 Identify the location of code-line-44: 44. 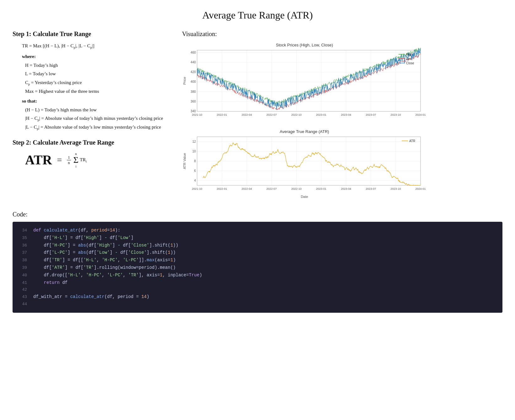
(257, 304).